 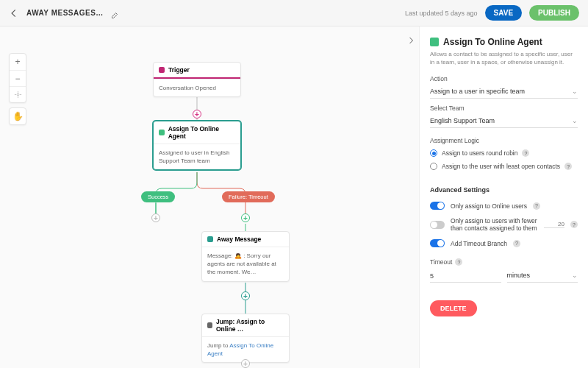 What do you see at coordinates (504, 58) in the screenshot?
I see `panel-description: Allows a contact to be assigned to a spe…` at bounding box center [504, 58].